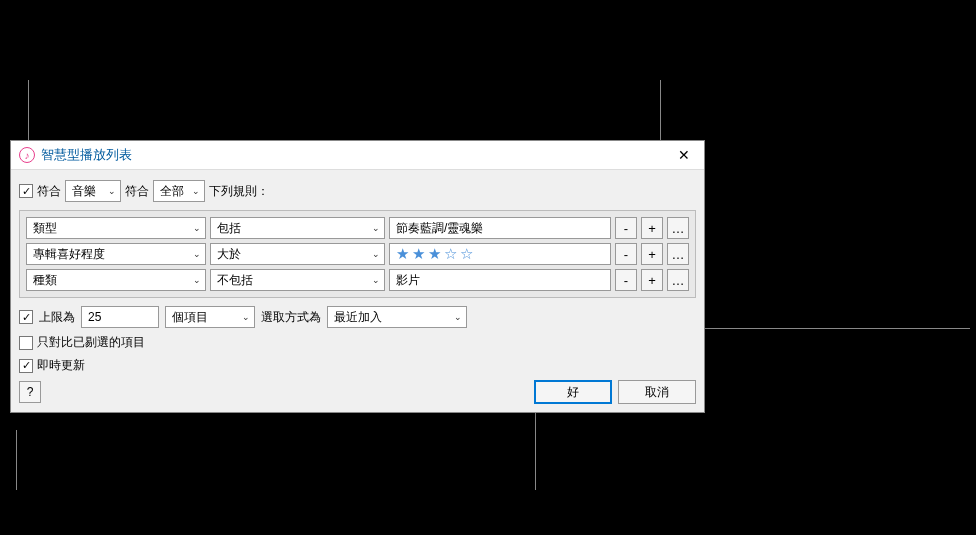 The height and width of the screenshot is (535, 976). I want to click on live-update-checkbox, so click(26, 366).